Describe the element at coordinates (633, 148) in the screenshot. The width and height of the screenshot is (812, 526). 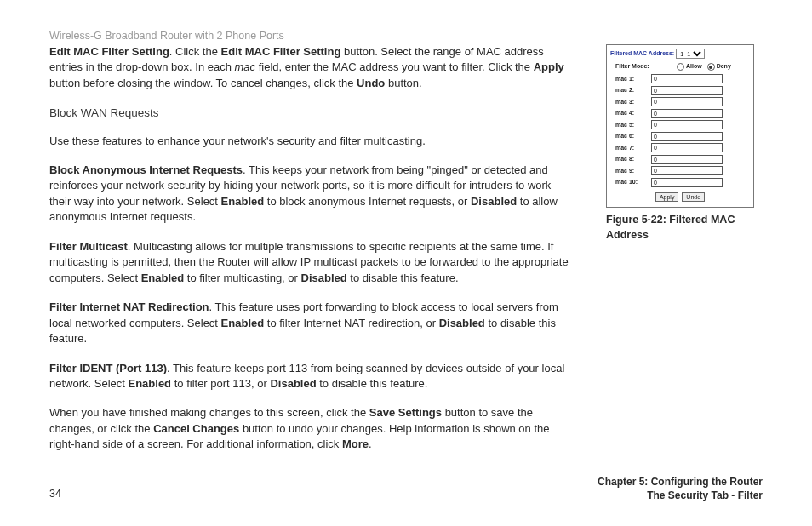
I see `mac-label: mac 7:` at that location.